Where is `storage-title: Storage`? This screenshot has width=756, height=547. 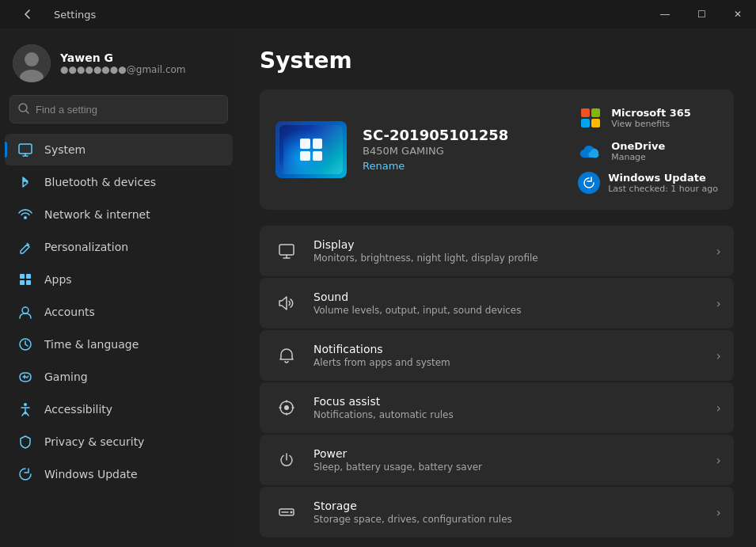
storage-title: Storage is located at coordinates (508, 506).